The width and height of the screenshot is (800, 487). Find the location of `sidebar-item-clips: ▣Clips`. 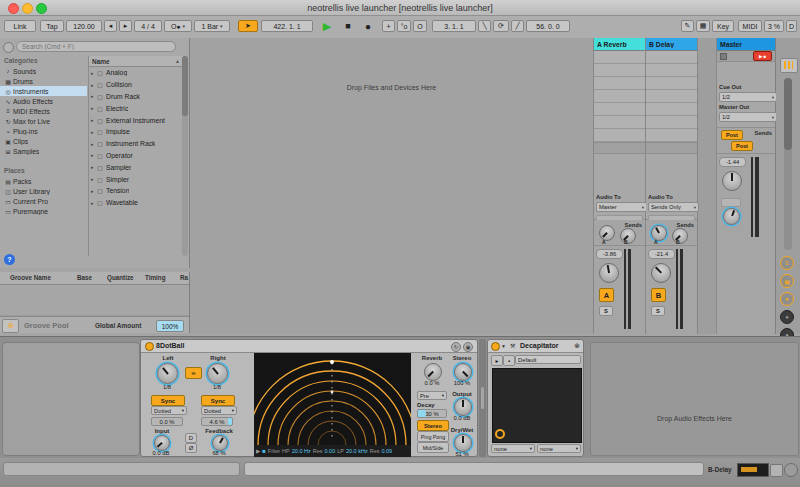

sidebar-item-clips: ▣Clips is located at coordinates (44, 141).